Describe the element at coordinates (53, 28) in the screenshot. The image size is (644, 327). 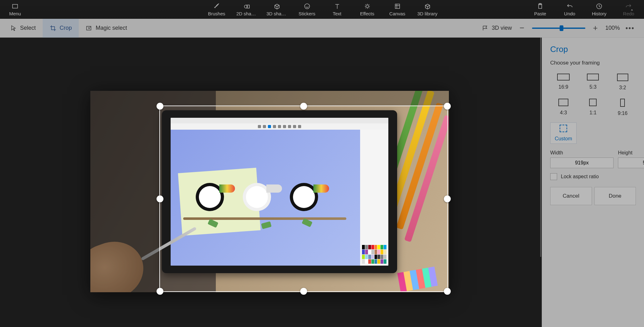
I see `crop-icon` at that location.